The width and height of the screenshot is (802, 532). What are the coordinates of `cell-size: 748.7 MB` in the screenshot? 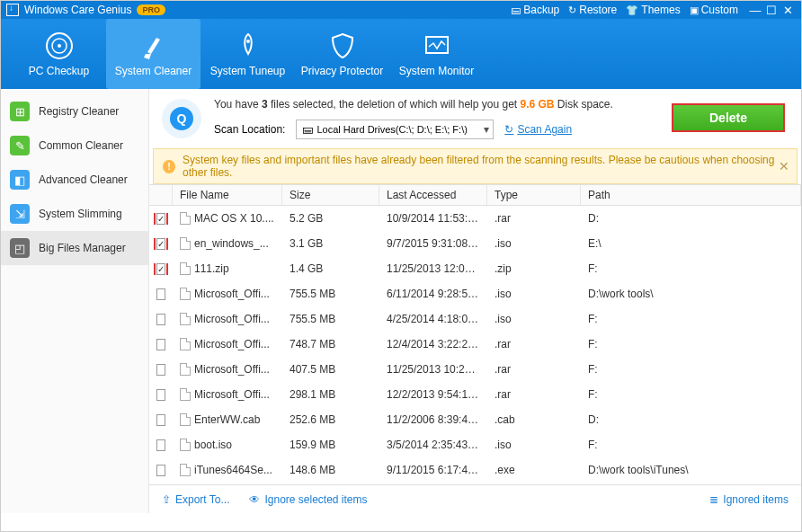 It's located at (331, 344).